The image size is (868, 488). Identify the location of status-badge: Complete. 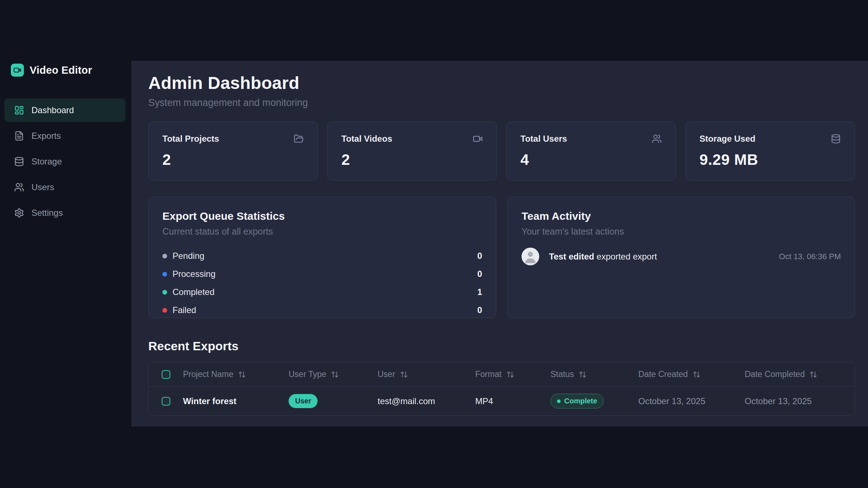
(577, 401).